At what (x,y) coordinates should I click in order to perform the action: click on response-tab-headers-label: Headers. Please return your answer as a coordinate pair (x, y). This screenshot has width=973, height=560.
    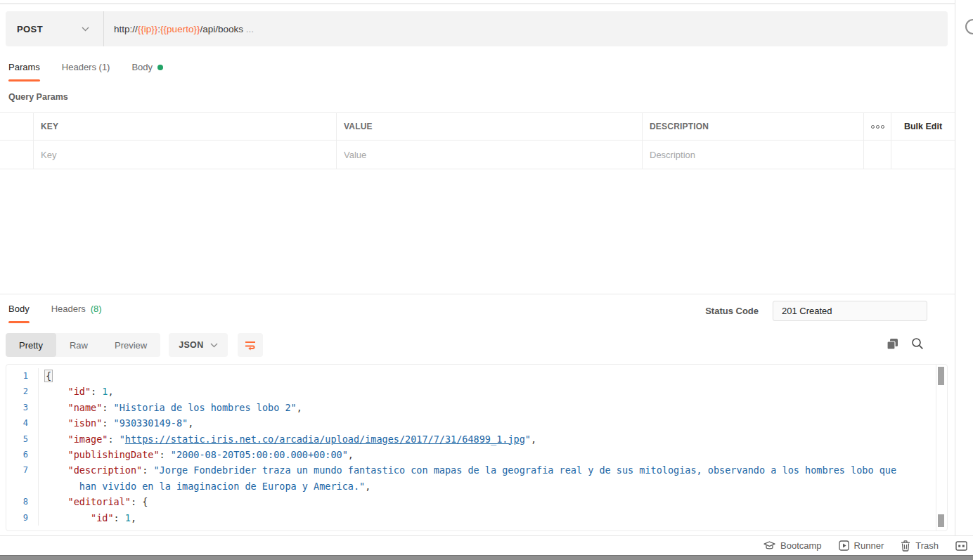
    Looking at the image, I should click on (69, 309).